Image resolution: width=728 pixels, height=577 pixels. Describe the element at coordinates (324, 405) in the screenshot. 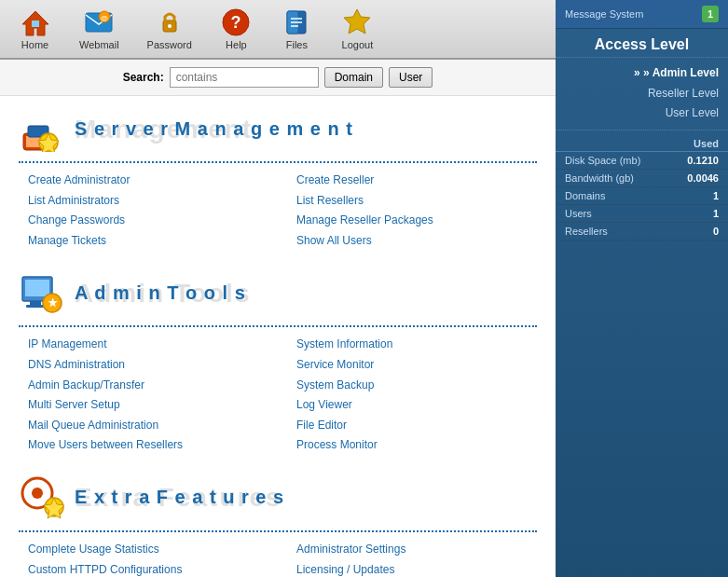

I see `link-log-viewer: Log Viewer` at that location.